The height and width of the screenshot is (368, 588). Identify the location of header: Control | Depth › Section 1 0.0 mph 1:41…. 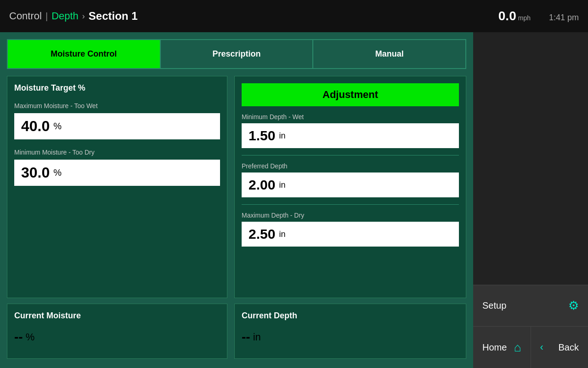
(294, 16).